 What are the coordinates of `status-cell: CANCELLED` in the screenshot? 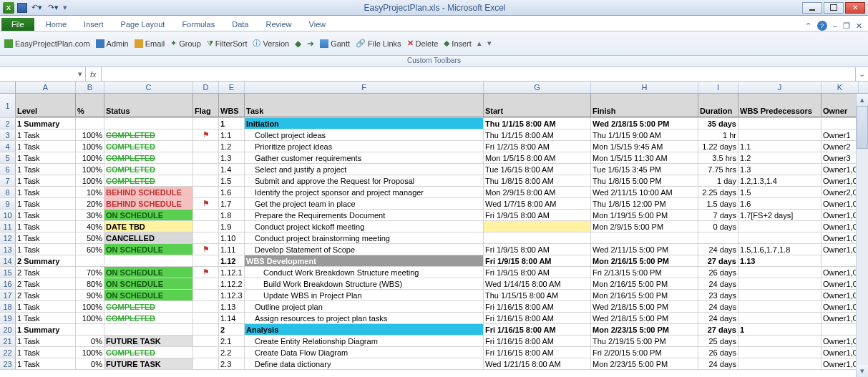 It's located at (149, 238).